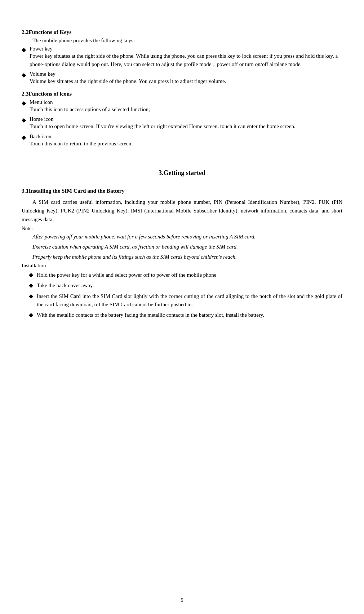 The image size is (364, 614). What do you see at coordinates (182, 301) in the screenshot?
I see `install-item-3: ◆ Insert the SIM Card into the SIM Card …` at bounding box center [182, 301].